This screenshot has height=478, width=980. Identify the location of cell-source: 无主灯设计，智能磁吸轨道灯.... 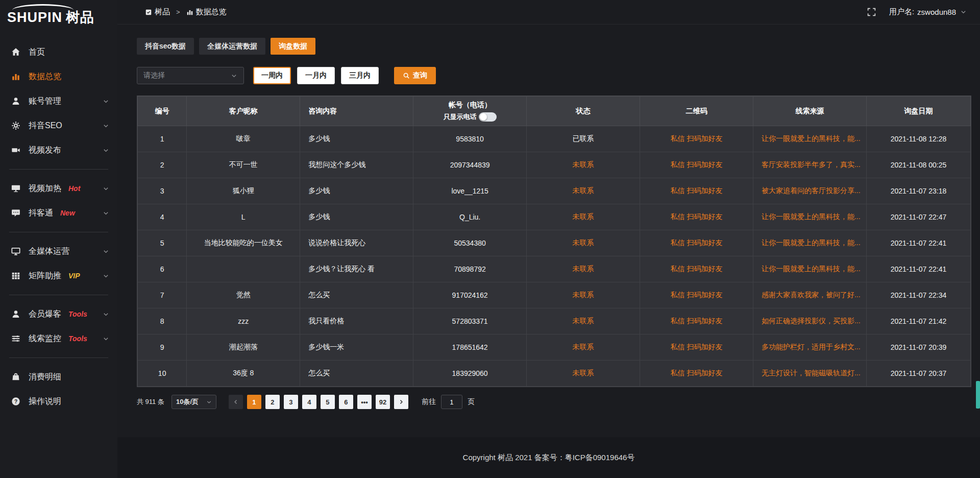
(810, 374).